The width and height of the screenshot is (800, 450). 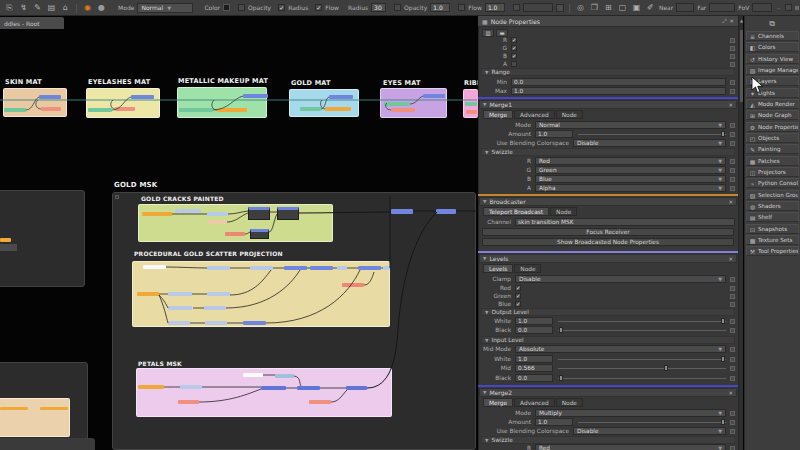 I want to click on copy-icon: ❐, so click(x=594, y=8).